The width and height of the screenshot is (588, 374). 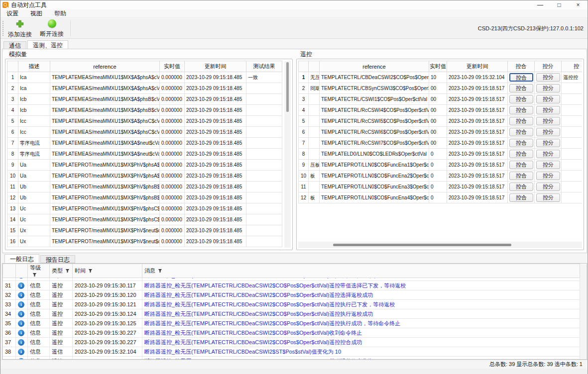 What do you see at coordinates (34, 67) in the screenshot?
I see `analog-col-desc: 描述` at bounding box center [34, 67].